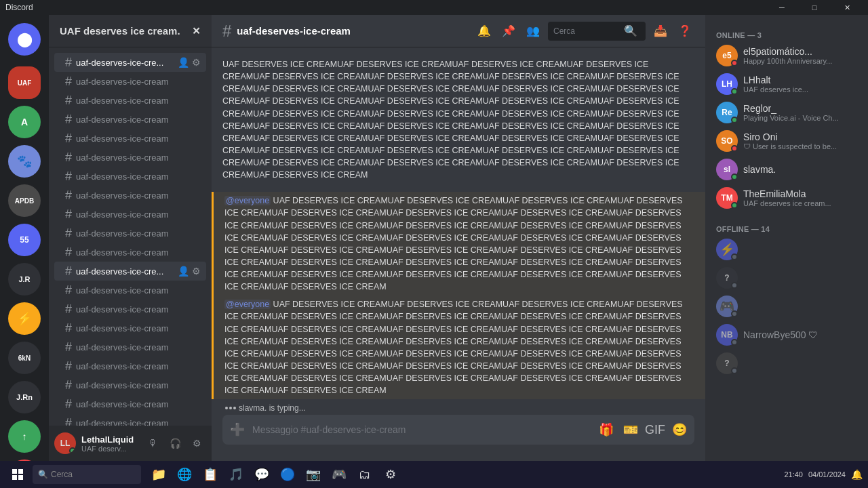  Describe the element at coordinates (119, 271) in the screenshot. I see `channel-name: uaf-deserves-ice-cre...` at that location.